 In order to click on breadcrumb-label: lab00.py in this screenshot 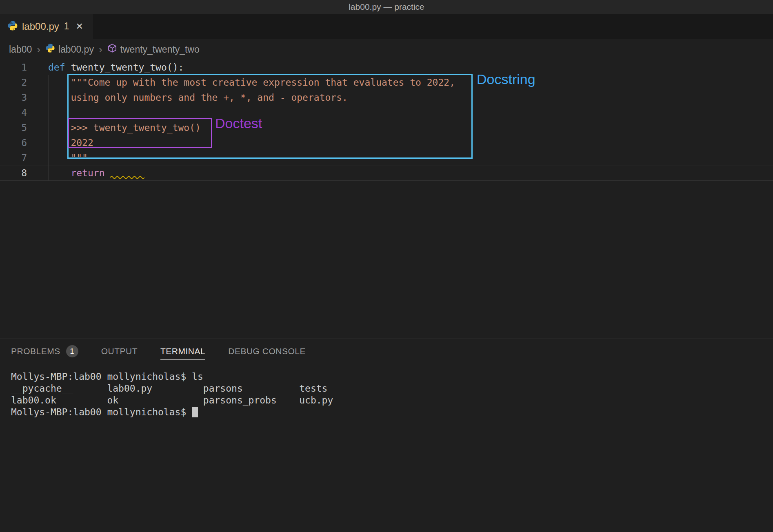, I will do `click(76, 50)`.